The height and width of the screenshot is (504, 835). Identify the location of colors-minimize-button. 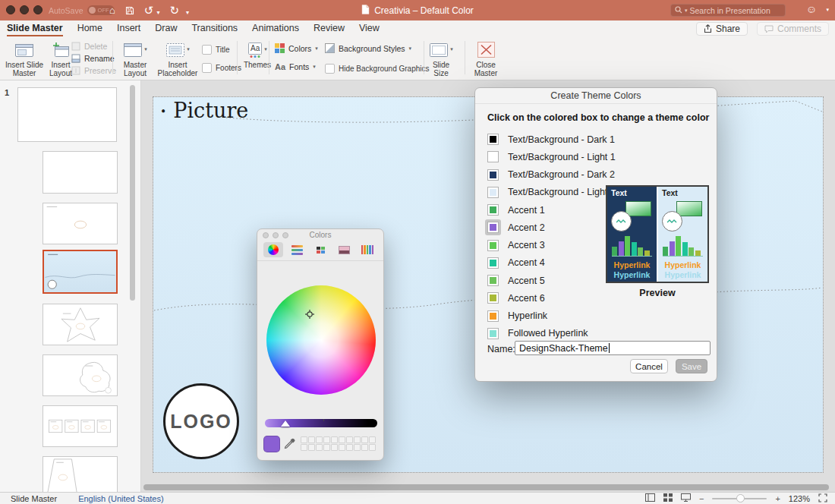
(276, 235).